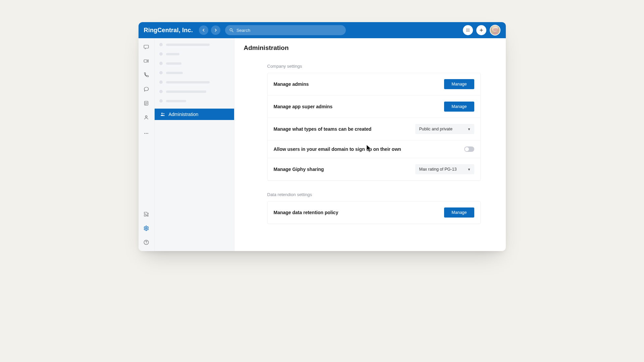 The width and height of the screenshot is (644, 362). I want to click on row-self-signup: Allow users in your email domain to sign…, so click(374, 149).